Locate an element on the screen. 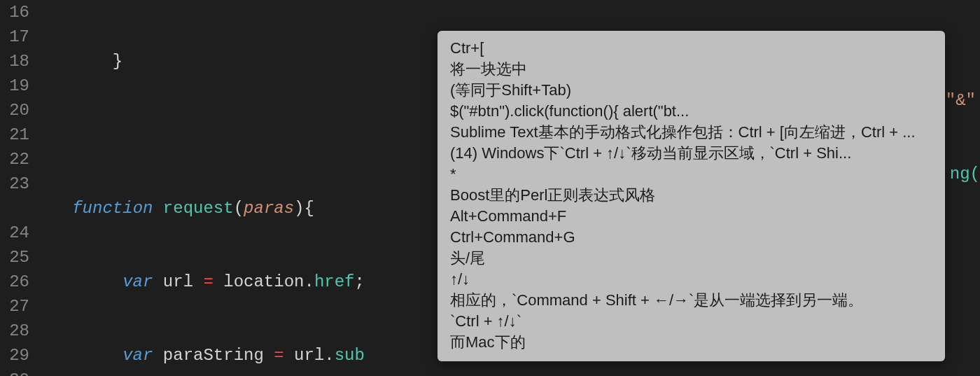 The width and height of the screenshot is (980, 376). autocomplete-item: ↑/↓ is located at coordinates (692, 279).